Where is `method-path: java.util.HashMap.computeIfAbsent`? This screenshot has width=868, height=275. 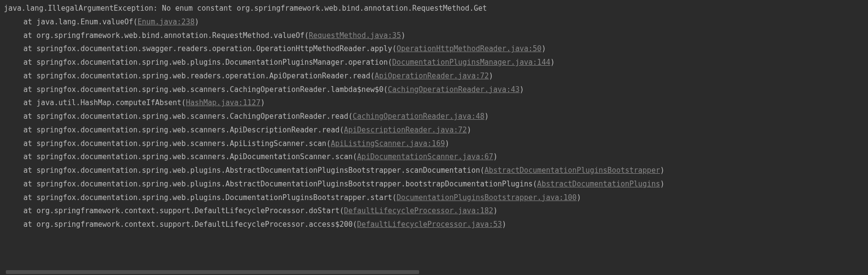 method-path: java.util.HashMap.computeIfAbsent is located at coordinates (109, 103).